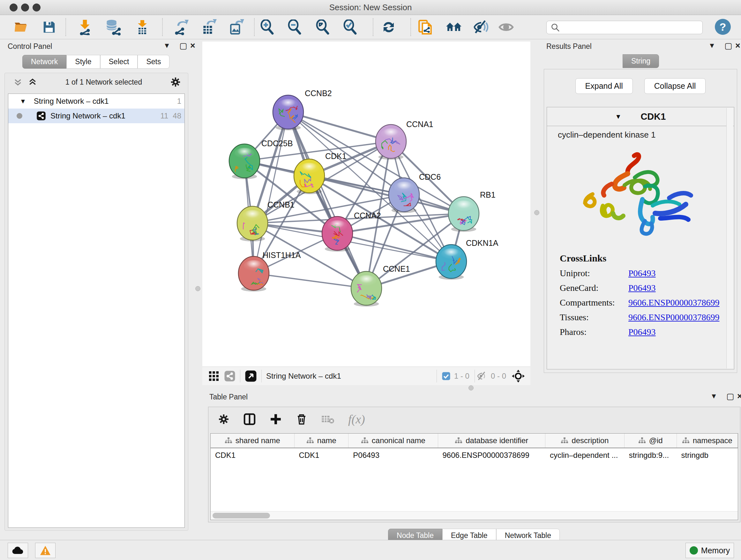  I want to click on copy-network-icon, so click(425, 27).